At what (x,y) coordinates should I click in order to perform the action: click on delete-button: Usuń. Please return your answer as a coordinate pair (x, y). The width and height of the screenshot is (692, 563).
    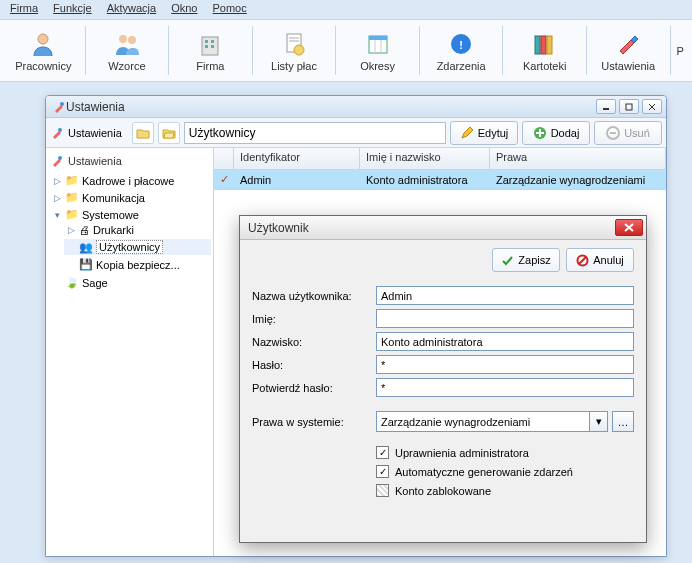
    Looking at the image, I should click on (628, 133).